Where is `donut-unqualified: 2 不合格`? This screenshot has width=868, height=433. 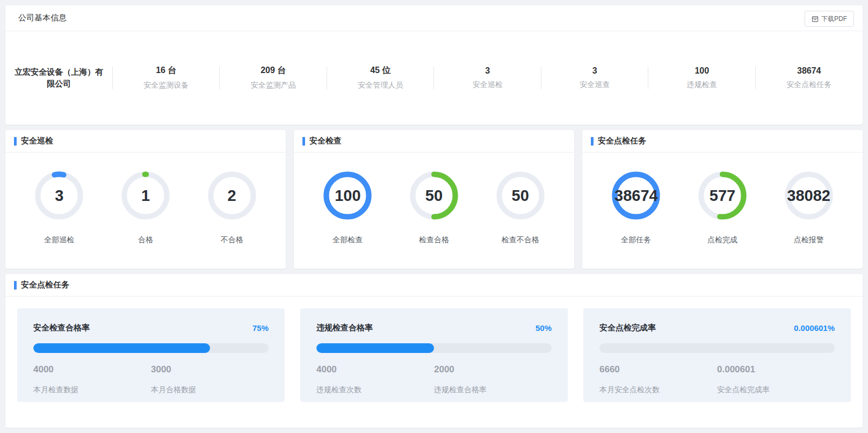
donut-unqualified: 2 不合格 is located at coordinates (232, 208).